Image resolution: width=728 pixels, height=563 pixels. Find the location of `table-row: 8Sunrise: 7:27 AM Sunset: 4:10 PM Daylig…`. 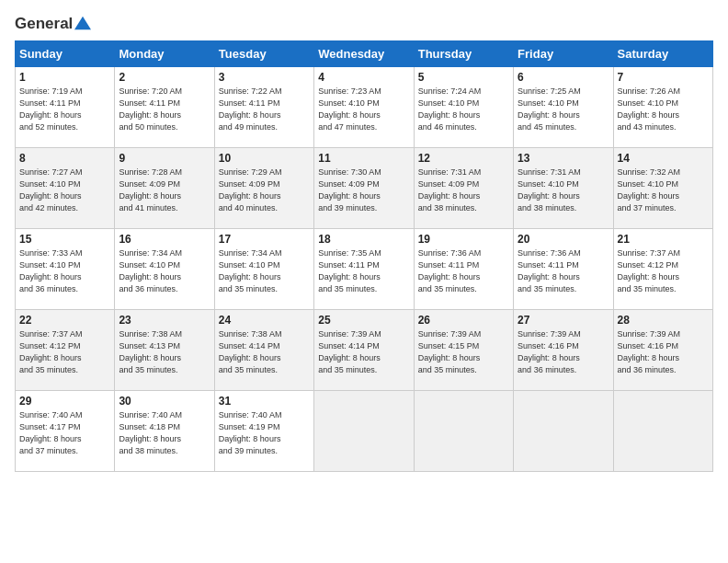

table-row: 8Sunrise: 7:27 AM Sunset: 4:10 PM Daylig… is located at coordinates (65, 189).